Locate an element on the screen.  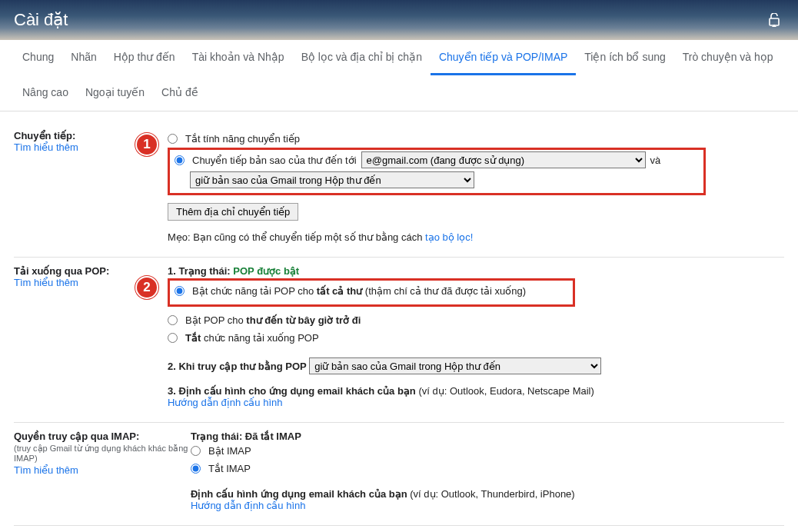
pop-disable-label: Tắt chức năng tải xuống POP is located at coordinates (252, 338).